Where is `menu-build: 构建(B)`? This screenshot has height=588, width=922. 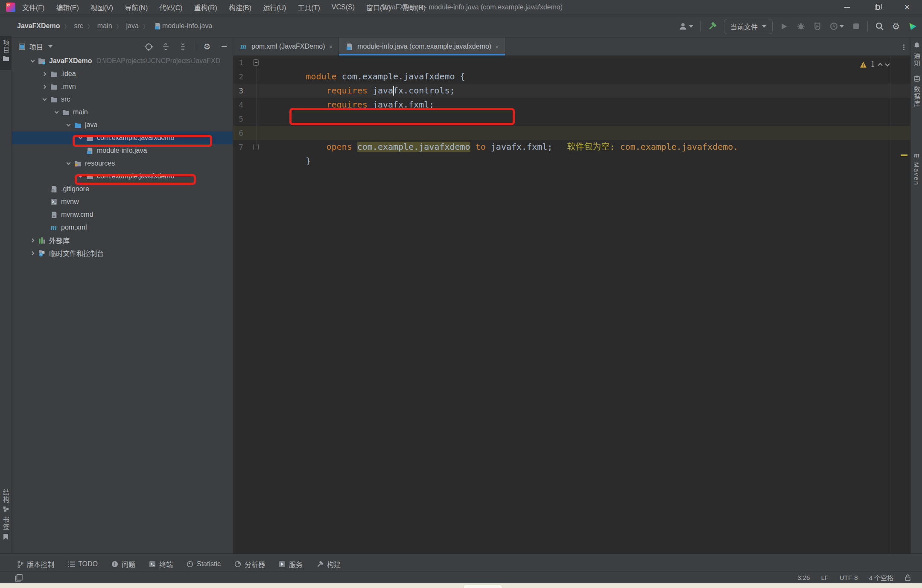 menu-build: 构建(B) is located at coordinates (240, 7).